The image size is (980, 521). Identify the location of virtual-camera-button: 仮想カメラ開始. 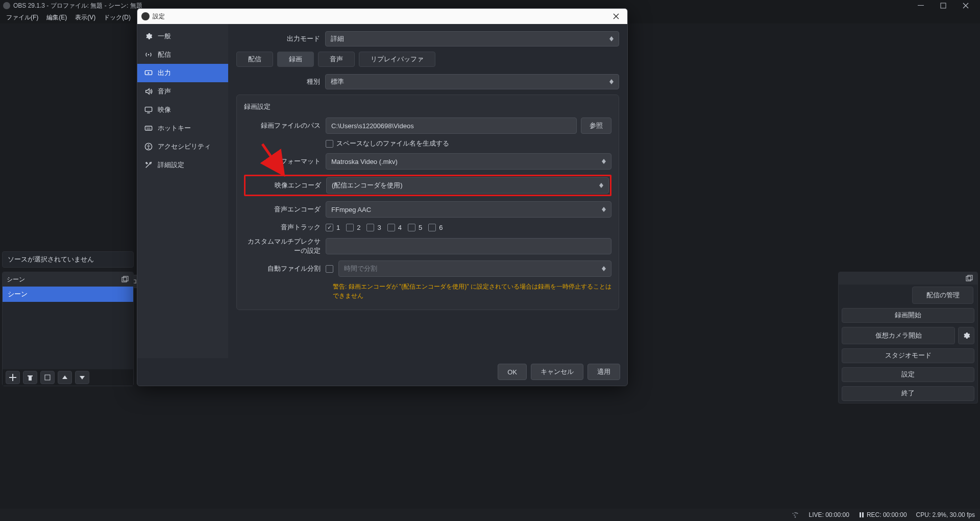
(898, 336).